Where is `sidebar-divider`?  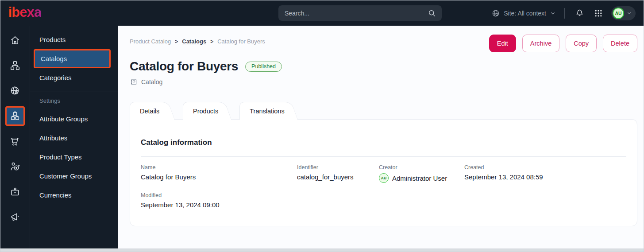 sidebar-divider is located at coordinates (74, 92).